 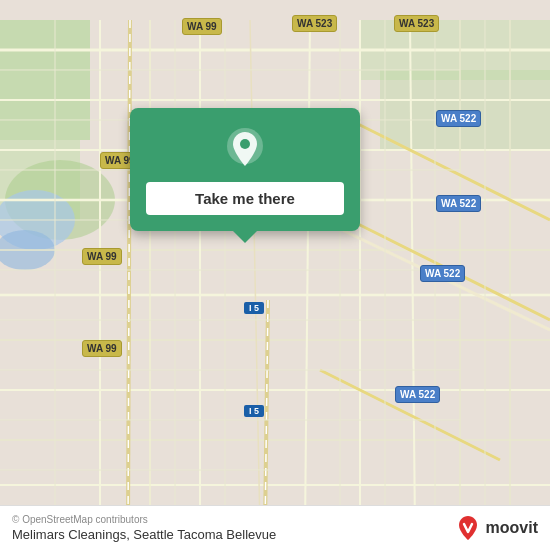 What do you see at coordinates (102, 256) in the screenshot?
I see `road-badge-wa99-3: WA 99` at bounding box center [102, 256].